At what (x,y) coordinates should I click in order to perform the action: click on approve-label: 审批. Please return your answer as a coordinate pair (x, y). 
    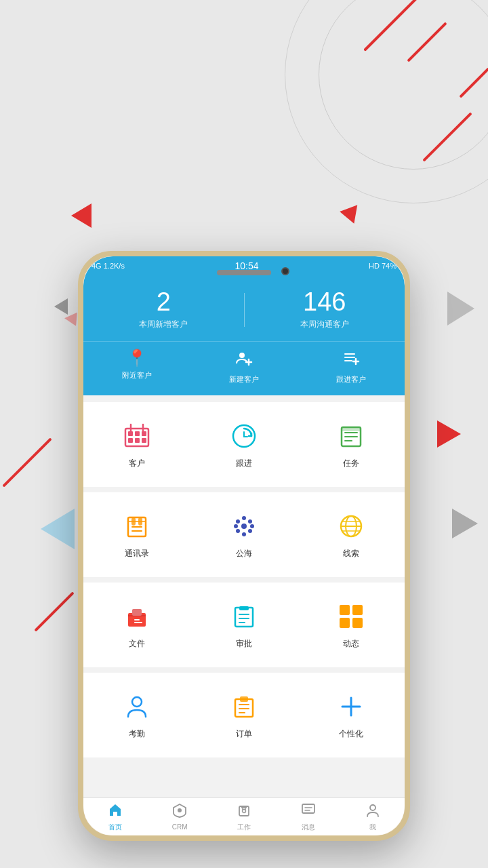
    Looking at the image, I should click on (244, 644).